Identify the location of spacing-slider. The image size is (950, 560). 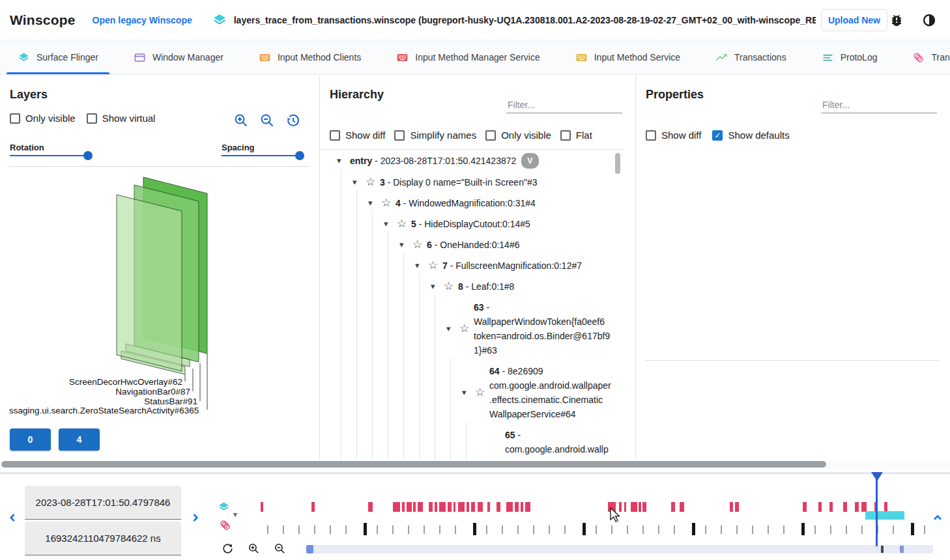
(262, 156).